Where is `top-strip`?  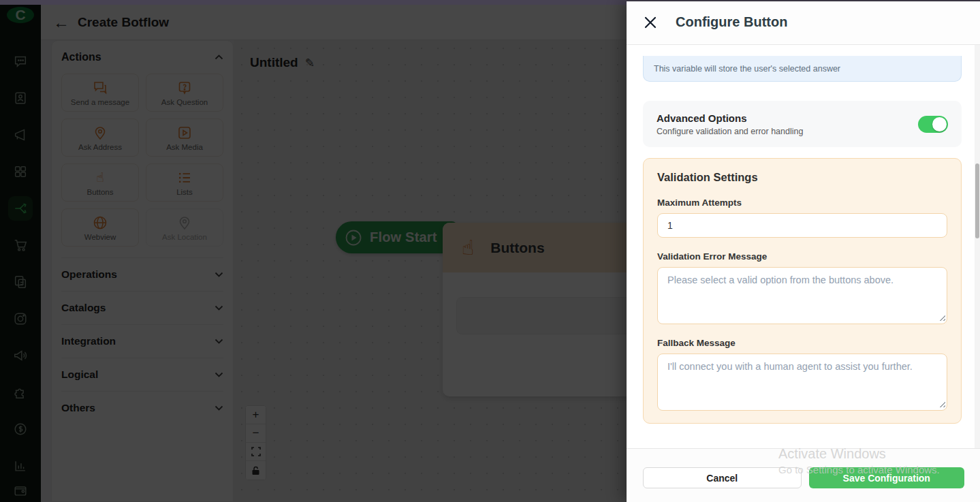
top-strip is located at coordinates (313, 3).